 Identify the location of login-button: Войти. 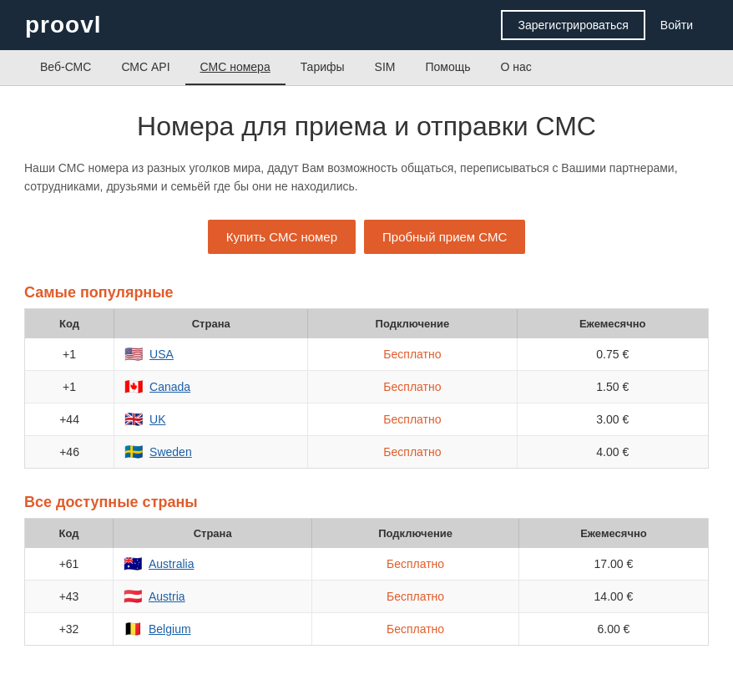
(676, 25).